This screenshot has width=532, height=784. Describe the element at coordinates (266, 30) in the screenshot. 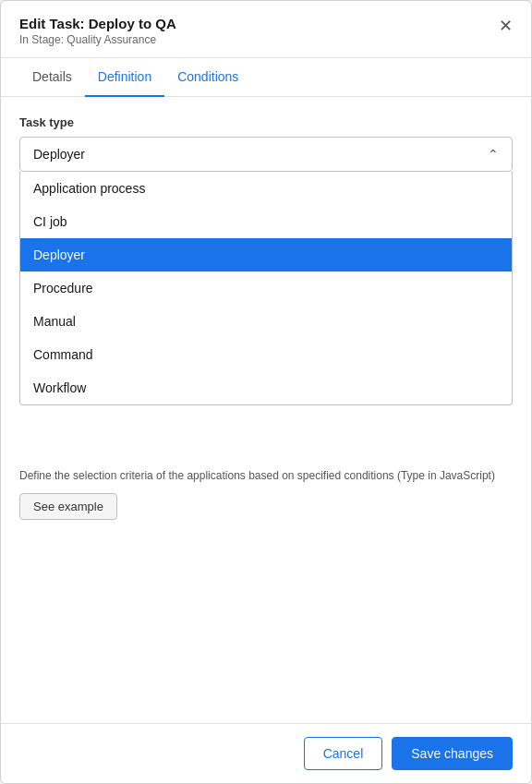

I see `modal-header: Edit Task: Deploy to QA In Stage: Qualit…` at that location.